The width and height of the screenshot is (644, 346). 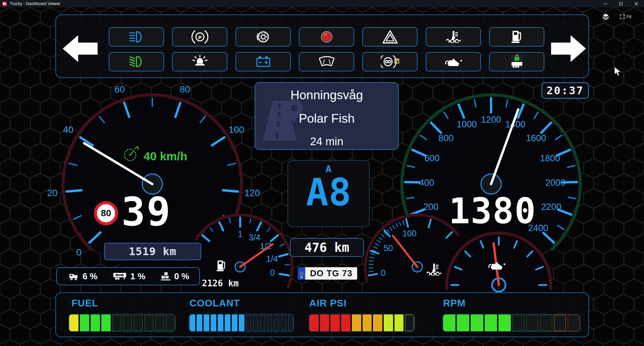 What do you see at coordinates (491, 120) in the screenshot?
I see `svg-text: 1200` at bounding box center [491, 120].